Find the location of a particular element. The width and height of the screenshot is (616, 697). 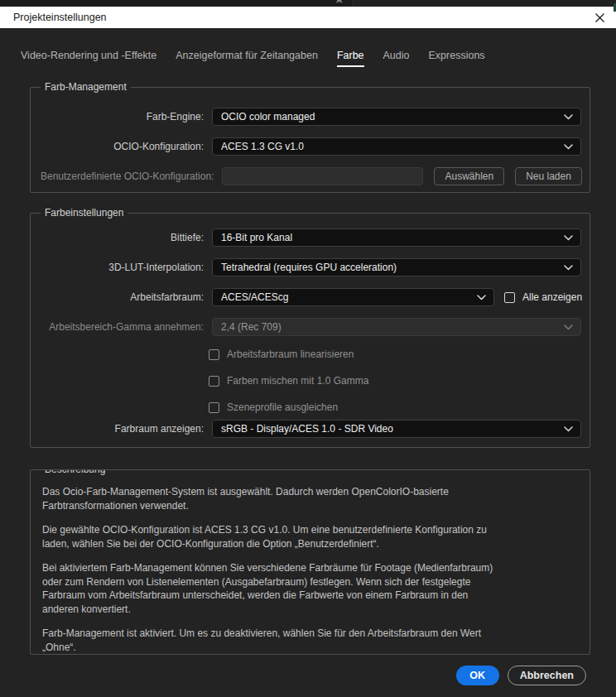

farbraum-anzeigen-row: Farbraum anzeigen: sRGB - Display/ACES 1… is located at coordinates (315, 429).